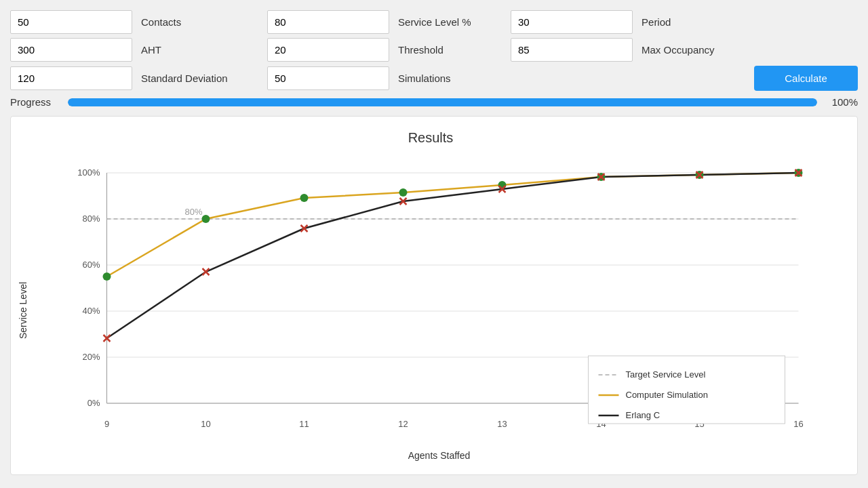 The height and width of the screenshot is (488, 868). I want to click on svg-text: 0%, so click(94, 403).